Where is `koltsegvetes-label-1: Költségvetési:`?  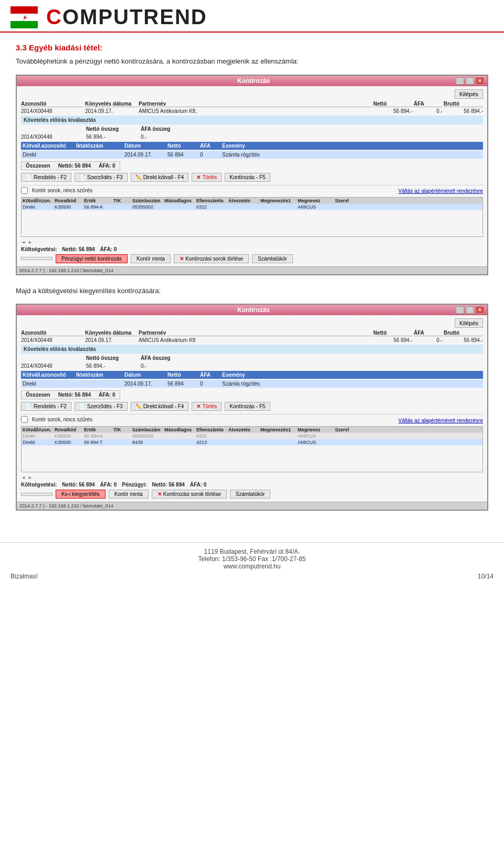 koltsegvetes-label-1: Költségvetési: is located at coordinates (39, 249).